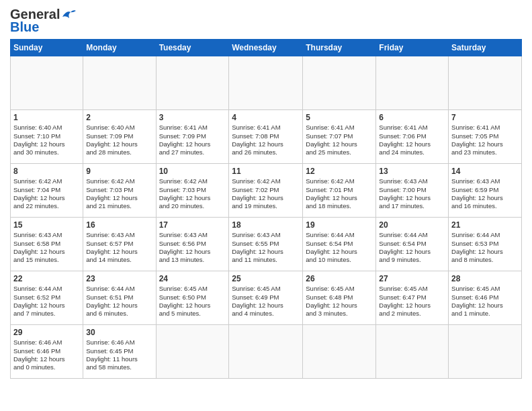 This screenshot has height=411, width=532. What do you see at coordinates (339, 279) in the screenshot?
I see `day-number: 26` at bounding box center [339, 279].